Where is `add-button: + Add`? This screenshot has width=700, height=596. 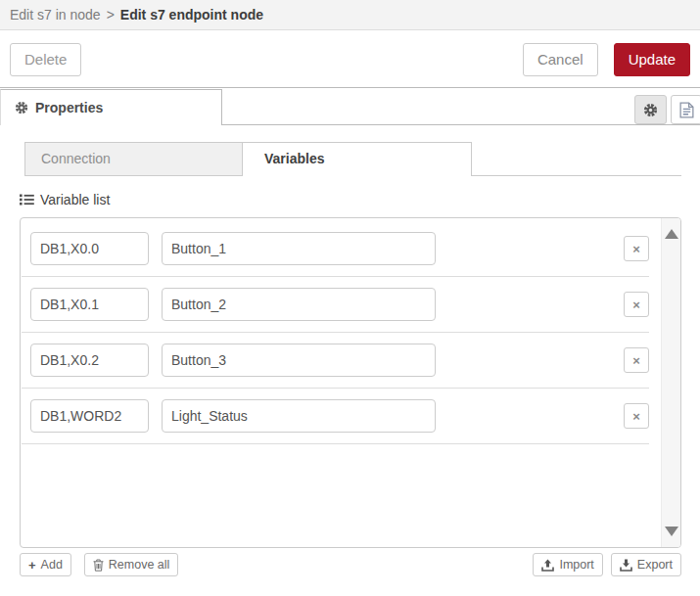
add-button: + Add is located at coordinates (45, 565).